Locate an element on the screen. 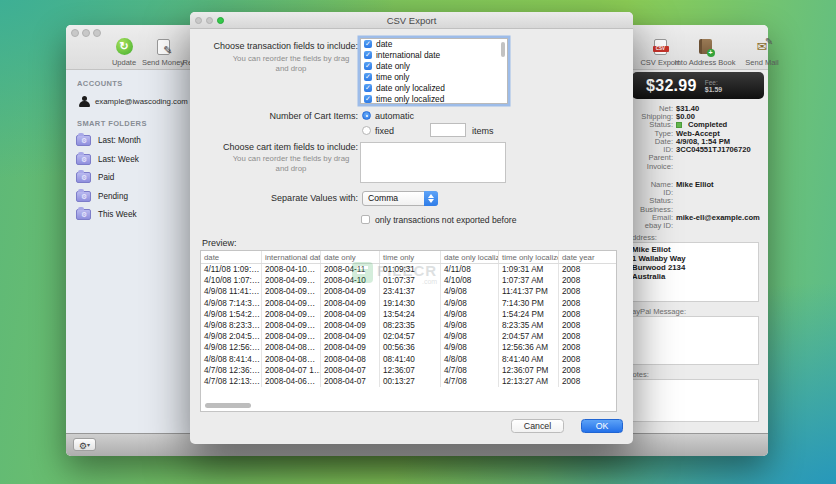  table-cell: 4/9/08 7:14:3… is located at coordinates (232, 304).